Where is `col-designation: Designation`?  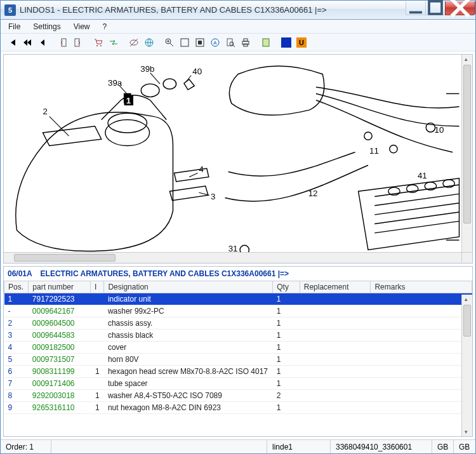
col-designation: Designation is located at coordinates (188, 287).